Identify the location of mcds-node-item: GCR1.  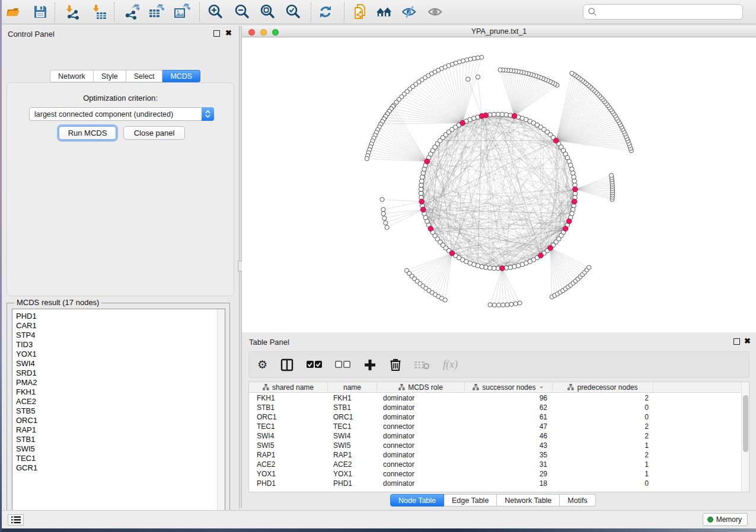
(120, 468).